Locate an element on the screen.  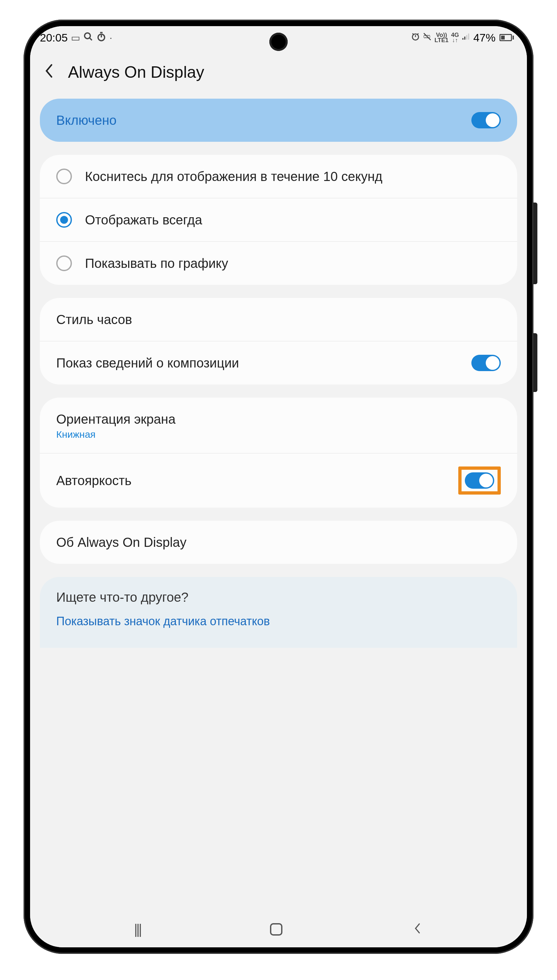
radio-option-tap-to-show: Коснитесь для отображения в течение 10 с… is located at coordinates (278, 177).